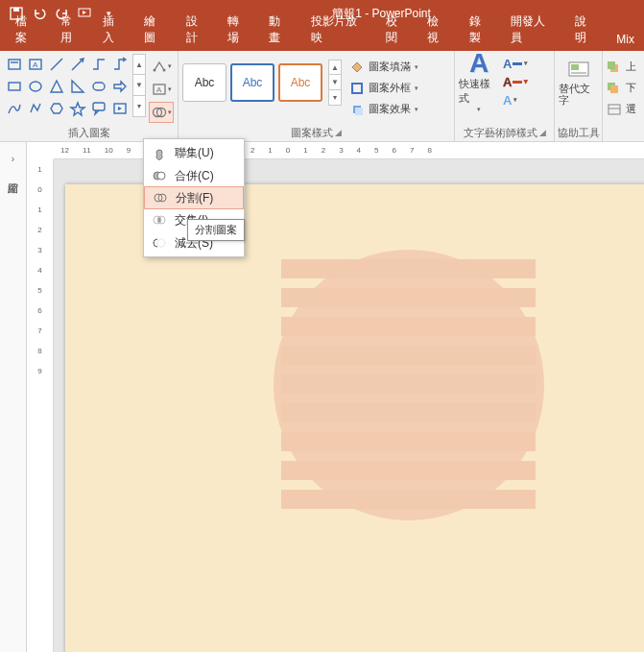  I want to click on subtract-icon, so click(159, 243).